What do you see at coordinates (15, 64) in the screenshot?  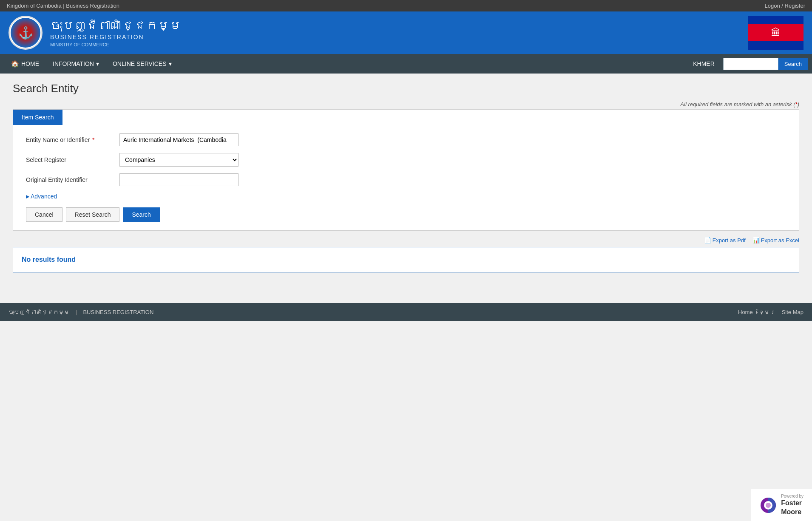 I see `home-icon: 🏠` at bounding box center [15, 64].